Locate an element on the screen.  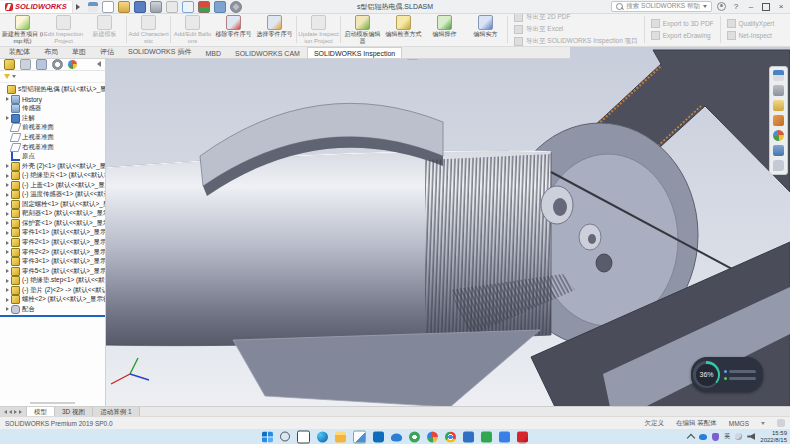
blue-book-app-icon is located at coordinates (468, 436).